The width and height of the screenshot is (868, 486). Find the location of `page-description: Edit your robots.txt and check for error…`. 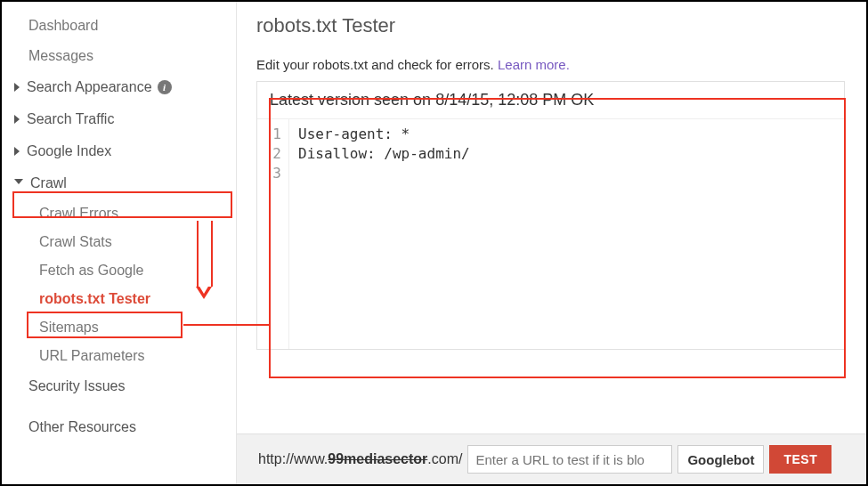

page-description: Edit your robots.txt and check for error… is located at coordinates (550, 64).